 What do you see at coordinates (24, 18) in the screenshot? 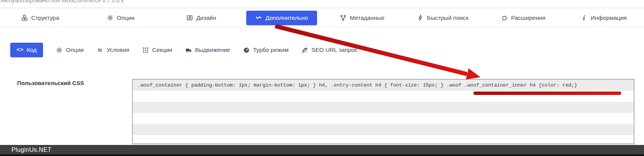
I see `cubes-icon` at bounding box center [24, 18].